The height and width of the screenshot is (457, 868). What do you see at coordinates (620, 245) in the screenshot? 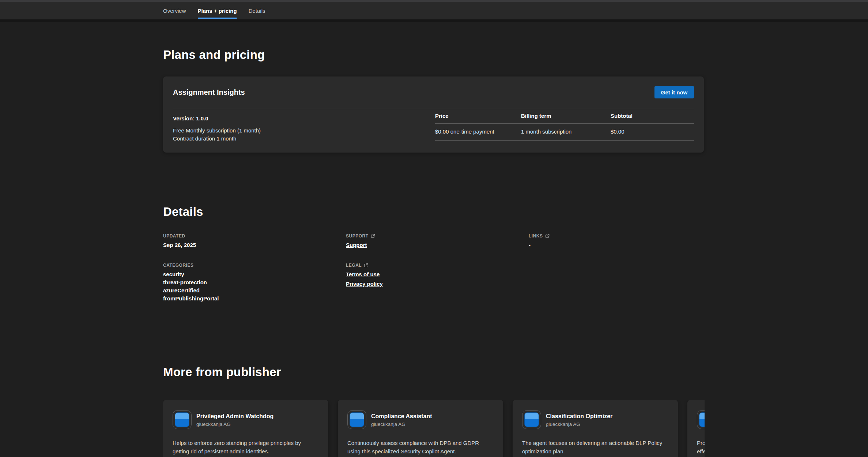
I see `links-value: -` at bounding box center [620, 245].